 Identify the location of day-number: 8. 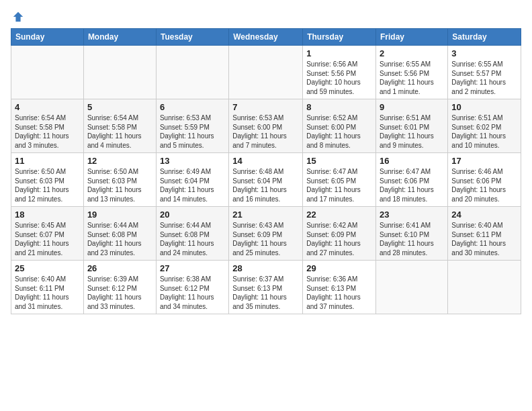
(339, 107).